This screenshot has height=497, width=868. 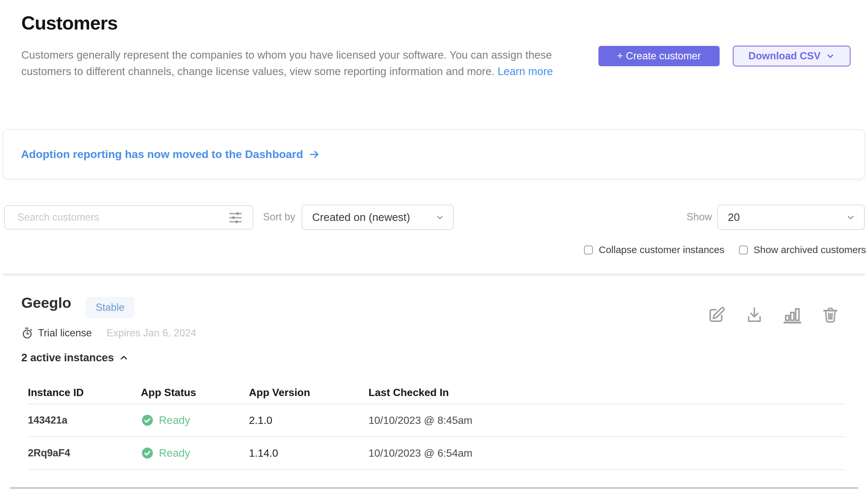 What do you see at coordinates (378, 217) in the screenshot?
I see `sort-select: Created on (newest)` at bounding box center [378, 217].